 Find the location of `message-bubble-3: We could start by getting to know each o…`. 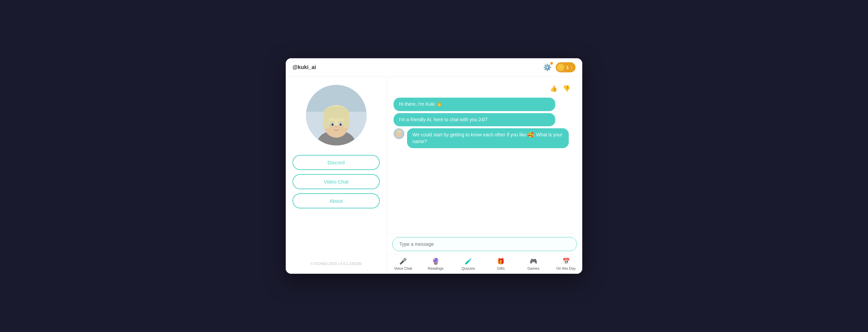

message-bubble-3: We could start by getting to know each o… is located at coordinates (488, 138).